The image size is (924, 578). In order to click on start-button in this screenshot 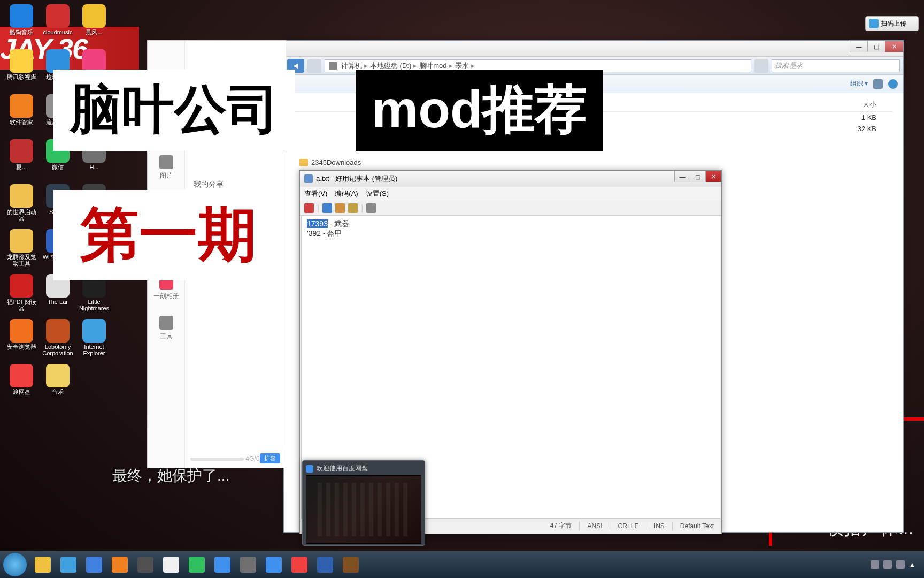, I will do `click(15, 565)`.